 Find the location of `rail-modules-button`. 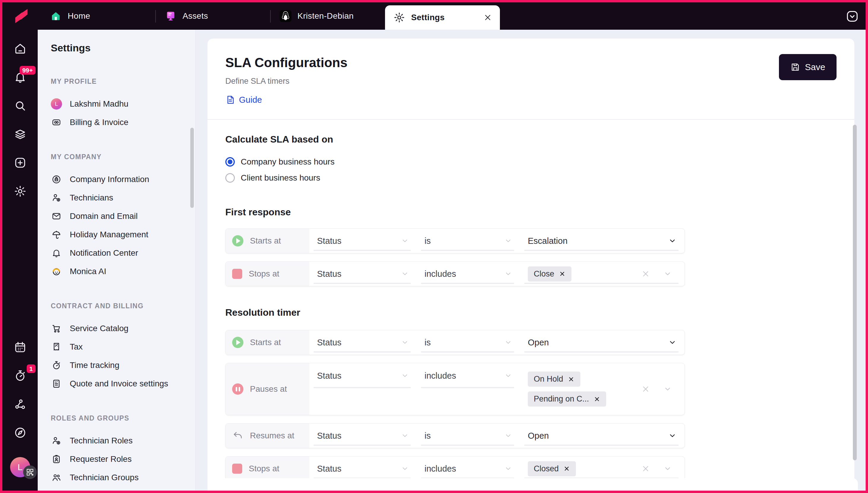

rail-modules-button is located at coordinates (20, 134).